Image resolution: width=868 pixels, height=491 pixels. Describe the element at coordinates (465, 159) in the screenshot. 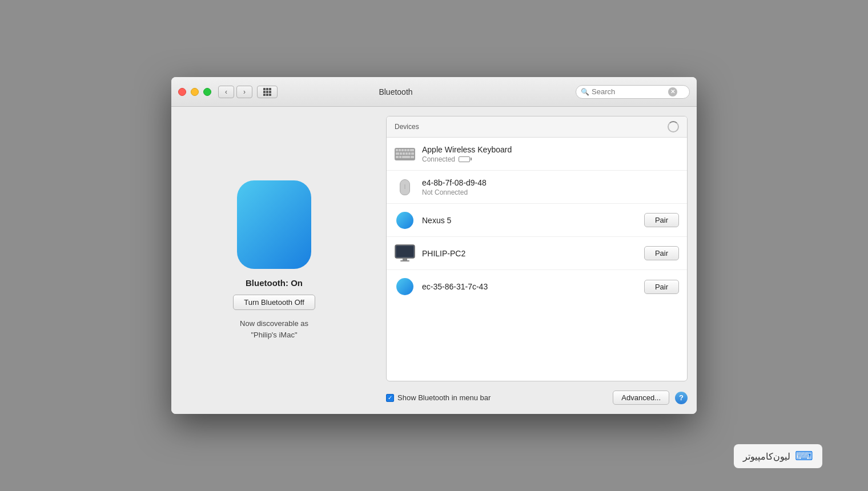

I see `battery-icon` at that location.